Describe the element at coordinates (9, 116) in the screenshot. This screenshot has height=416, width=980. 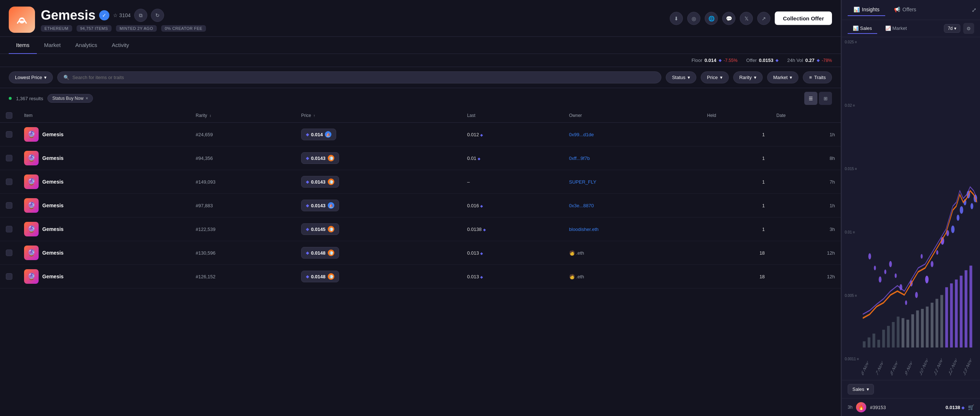
I see `select-all-header` at that location.